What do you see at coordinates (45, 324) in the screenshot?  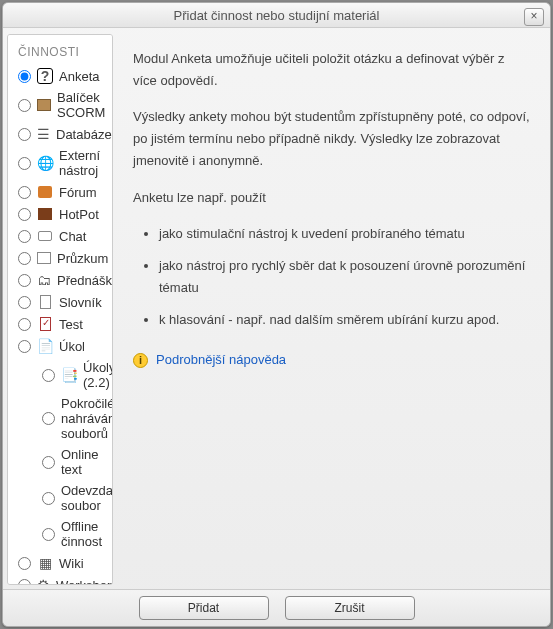 I see `test-icon` at bounding box center [45, 324].